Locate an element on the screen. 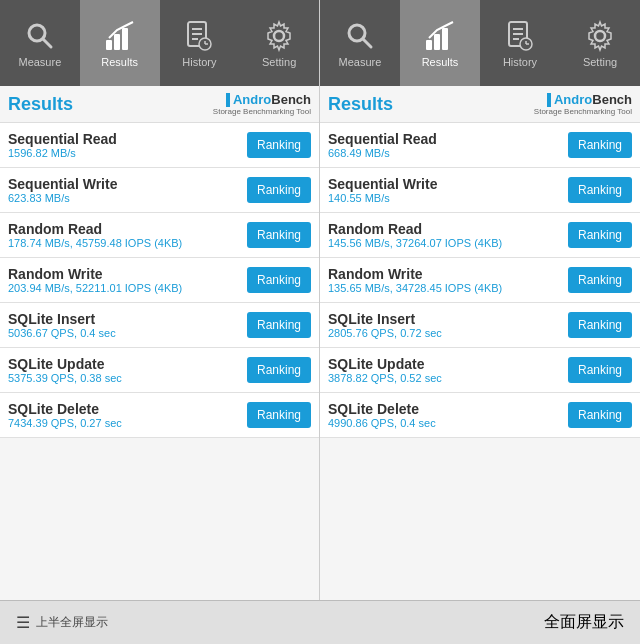  right-ranking-btn-6: Ranking is located at coordinates (600, 370).